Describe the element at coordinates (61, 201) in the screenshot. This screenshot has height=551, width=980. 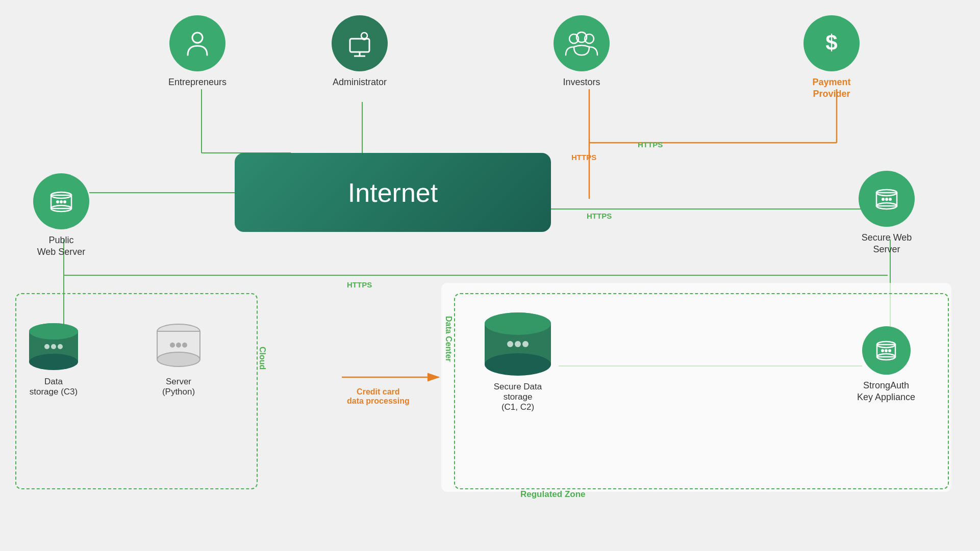
I see `public-web-server-icon` at that location.